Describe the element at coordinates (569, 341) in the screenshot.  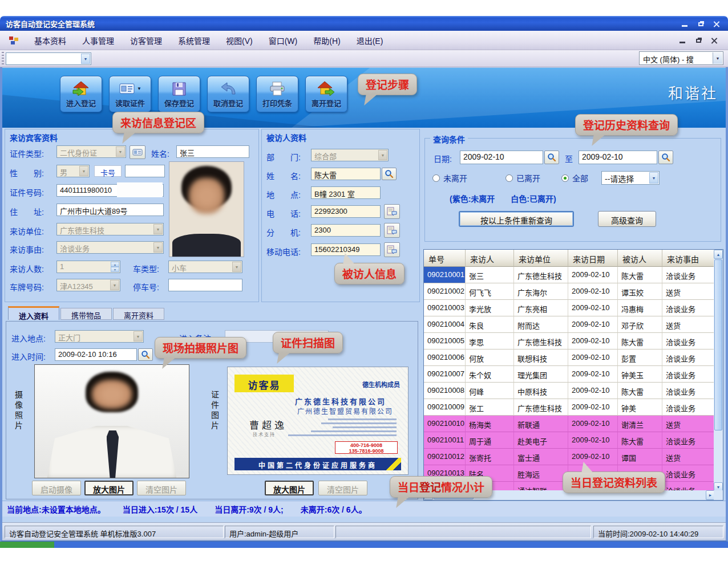
I see `table-row: 090210005李思广东德生科技2009-02-10陈大雷洽谈业务` at that location.